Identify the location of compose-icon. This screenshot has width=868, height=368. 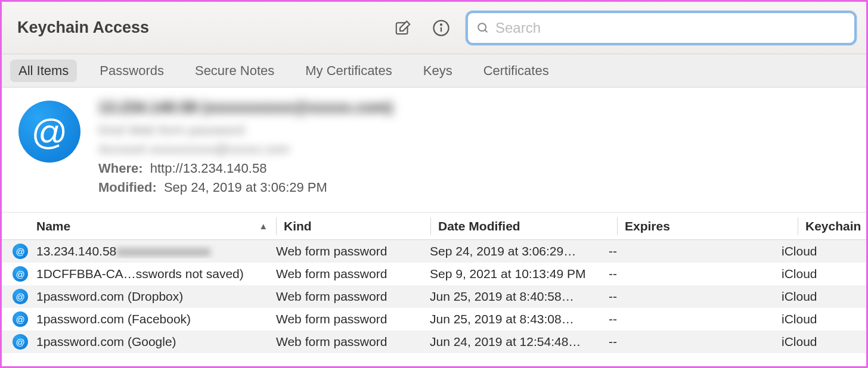
(403, 28).